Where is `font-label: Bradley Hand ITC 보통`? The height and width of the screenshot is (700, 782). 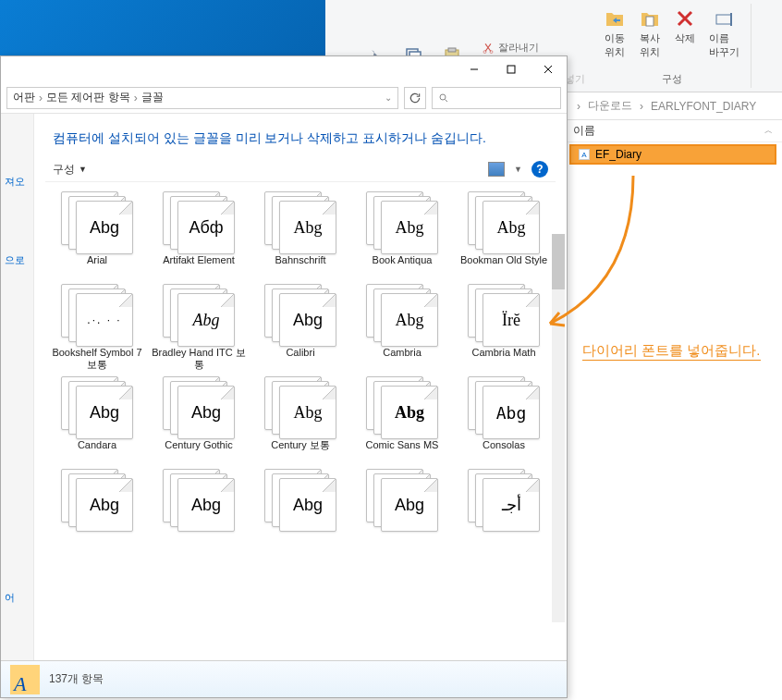 font-label: Bradley Hand ITC 보통 is located at coordinates (199, 359).